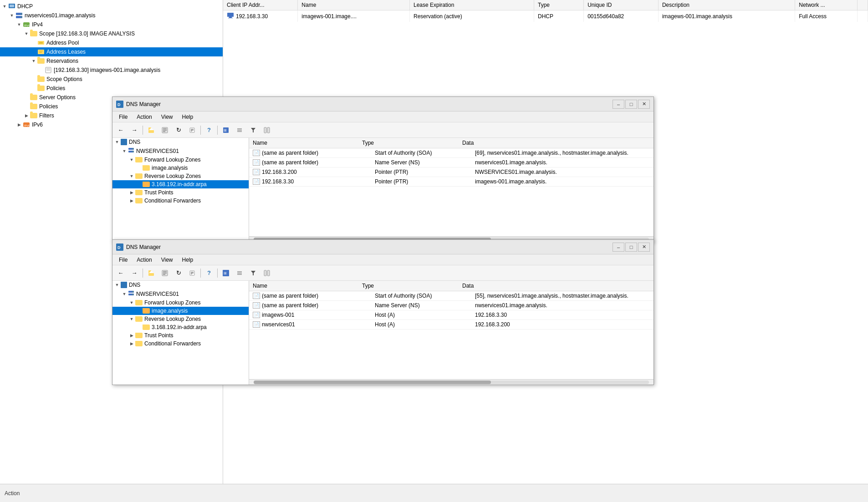 The image size is (868, 502). I want to click on minimize-btn-1: –, so click(618, 104).